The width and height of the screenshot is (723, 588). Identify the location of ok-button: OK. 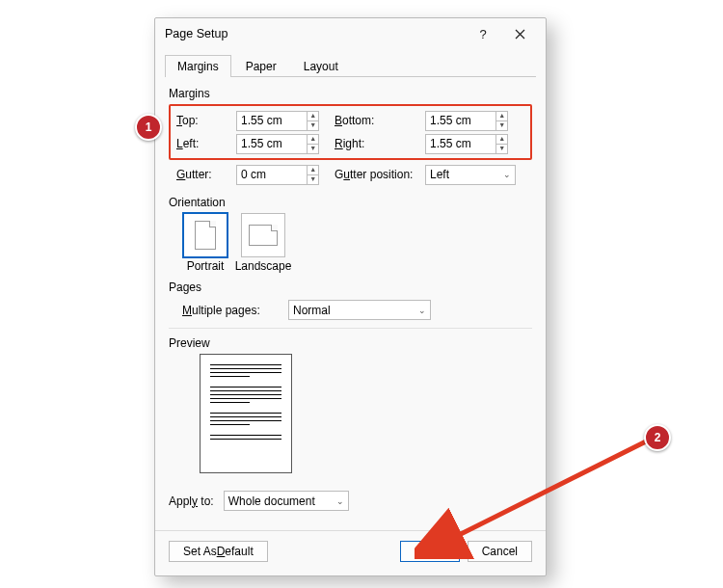
(430, 551).